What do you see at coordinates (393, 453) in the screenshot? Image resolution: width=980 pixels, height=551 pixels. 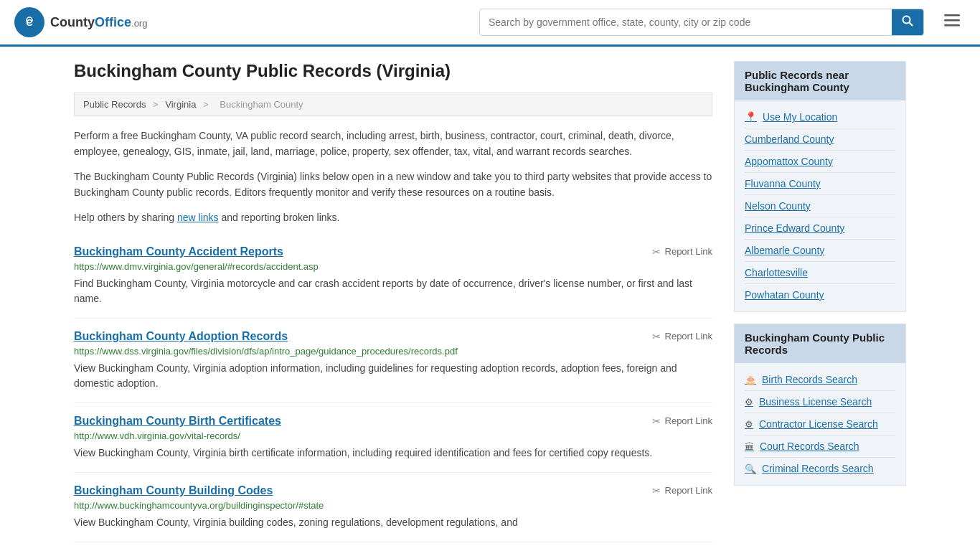 I see `record-description: View Buckingham County, Virginia birth c…` at bounding box center [393, 453].